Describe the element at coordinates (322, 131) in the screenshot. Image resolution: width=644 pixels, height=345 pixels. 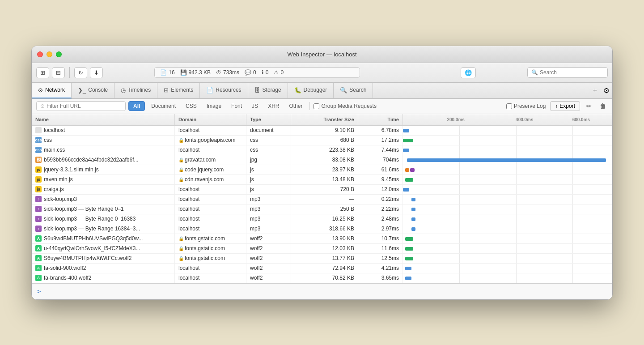
I see `table-row: localhost localhost document 9.10 KB 6.7…` at that location.